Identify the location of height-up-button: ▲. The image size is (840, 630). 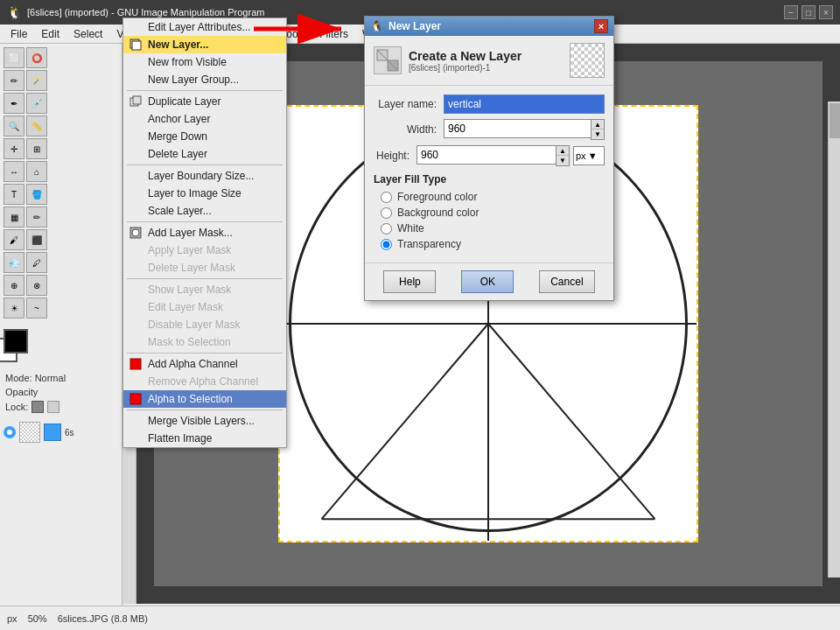
(563, 150).